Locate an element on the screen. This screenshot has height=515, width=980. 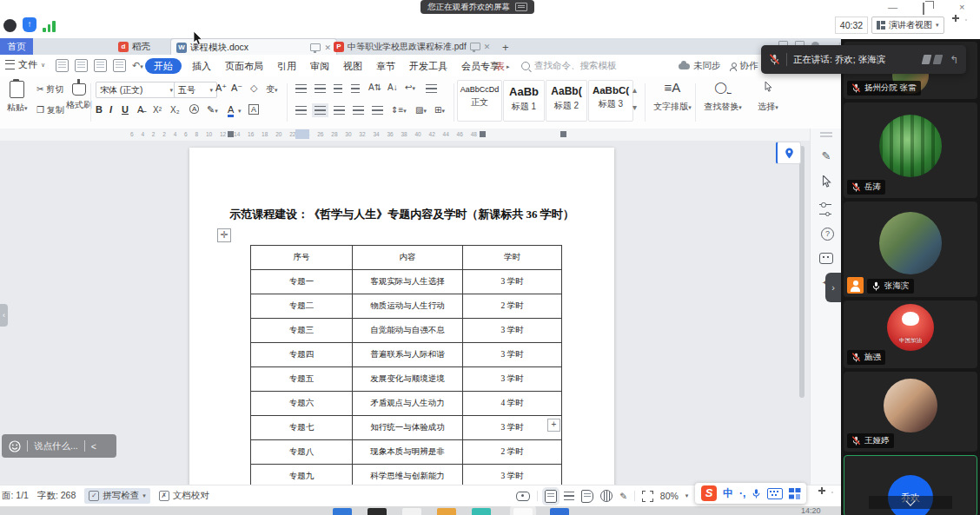
ribbon-tab-1: 插入 is located at coordinates (202, 66).